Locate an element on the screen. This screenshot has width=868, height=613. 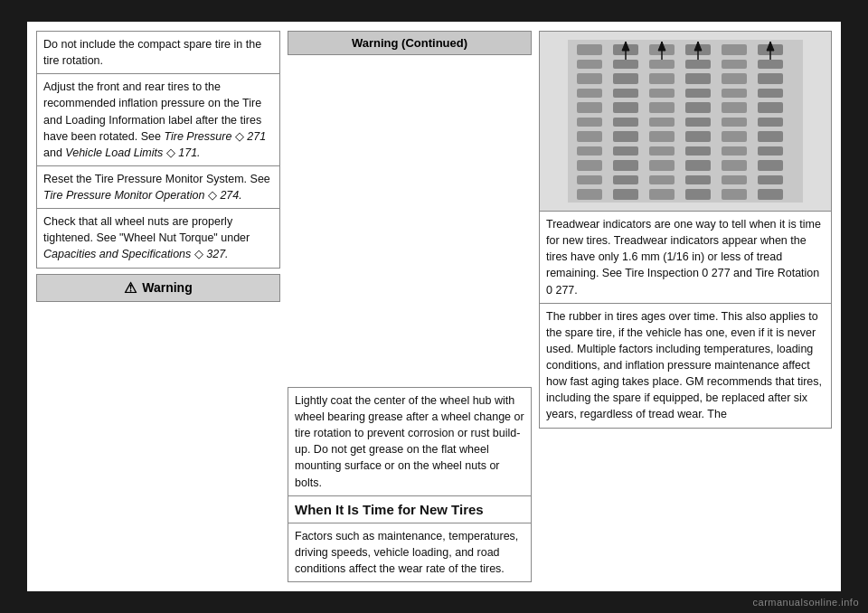
left-block-2-text: Adjust the front and rear tires to the r… is located at coordinates (155, 119).